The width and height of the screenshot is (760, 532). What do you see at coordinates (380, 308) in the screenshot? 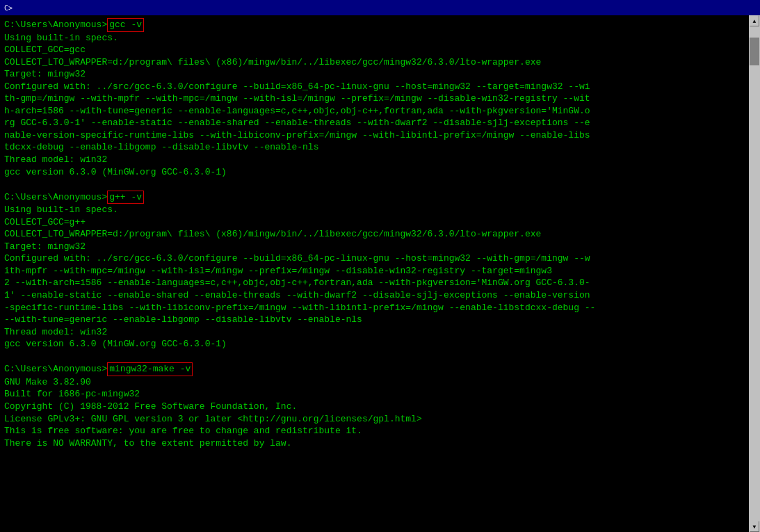
I see `terminal-line: -specific-runtime-libs --with-libiconv-p…` at bounding box center [380, 308].